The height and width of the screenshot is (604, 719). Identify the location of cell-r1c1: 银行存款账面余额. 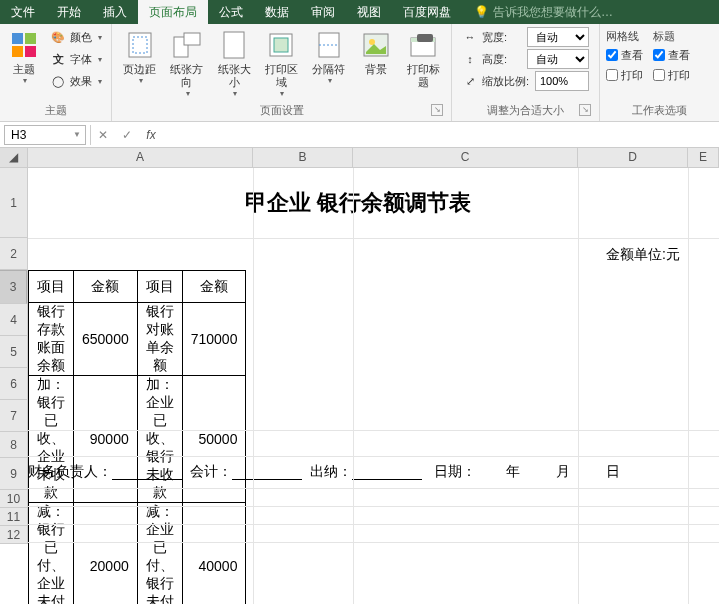
(52, 340).